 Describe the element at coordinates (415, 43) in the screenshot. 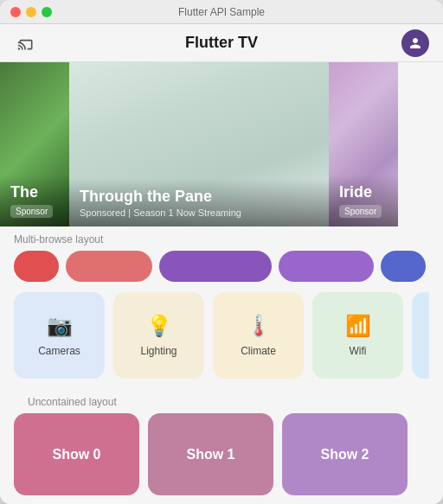

I see `profile-icon` at that location.